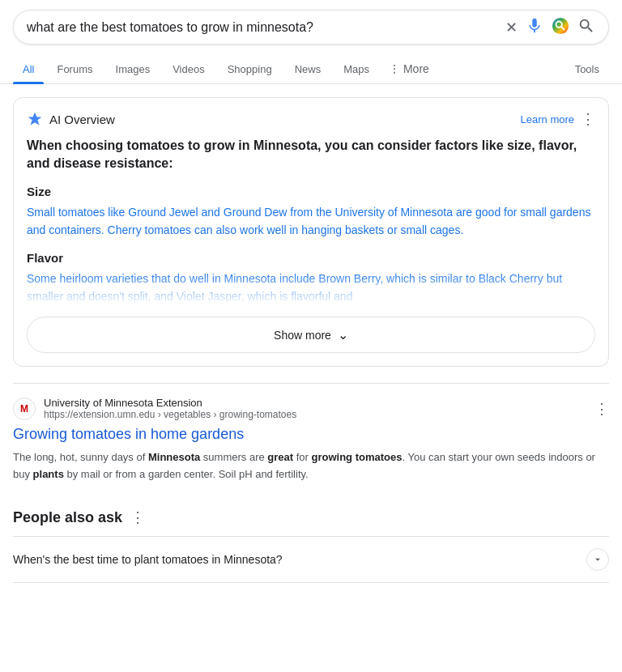 The width and height of the screenshot is (622, 672). Describe the element at coordinates (311, 335) in the screenshot. I see `show-more-button: Show more ⌄` at that location.